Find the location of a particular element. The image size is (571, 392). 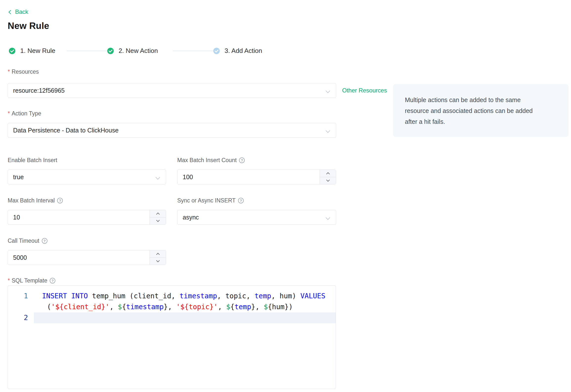

info-text: Multiple actions can be added to the sam… is located at coordinates (474, 111).